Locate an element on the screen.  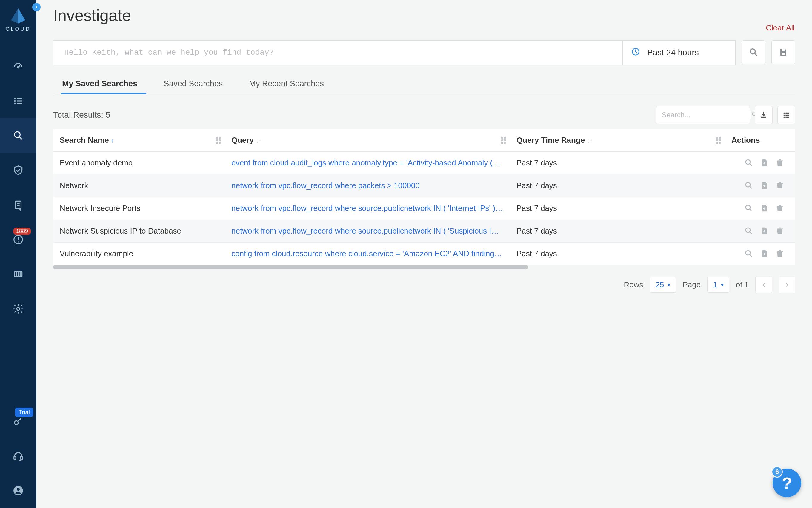
nav-account is located at coordinates (18, 491).